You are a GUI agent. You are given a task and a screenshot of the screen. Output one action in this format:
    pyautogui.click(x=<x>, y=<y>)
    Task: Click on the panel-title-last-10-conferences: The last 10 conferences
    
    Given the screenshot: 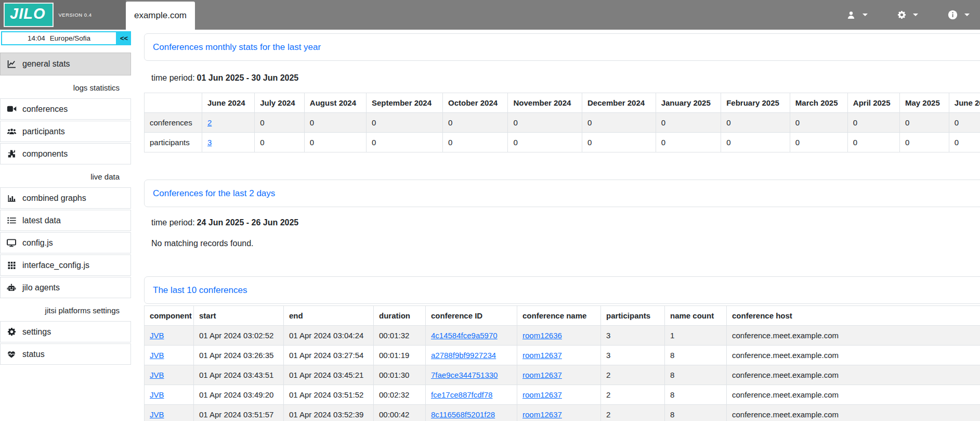 What is the action you would take?
    pyautogui.click(x=200, y=290)
    